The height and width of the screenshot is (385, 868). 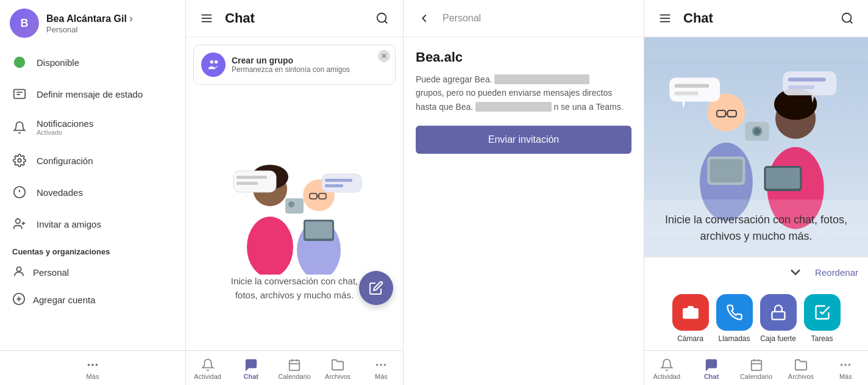 I want to click on chat-bottom-nav: Actividad Chat Calendario Archivos Más, so click(x=294, y=367).